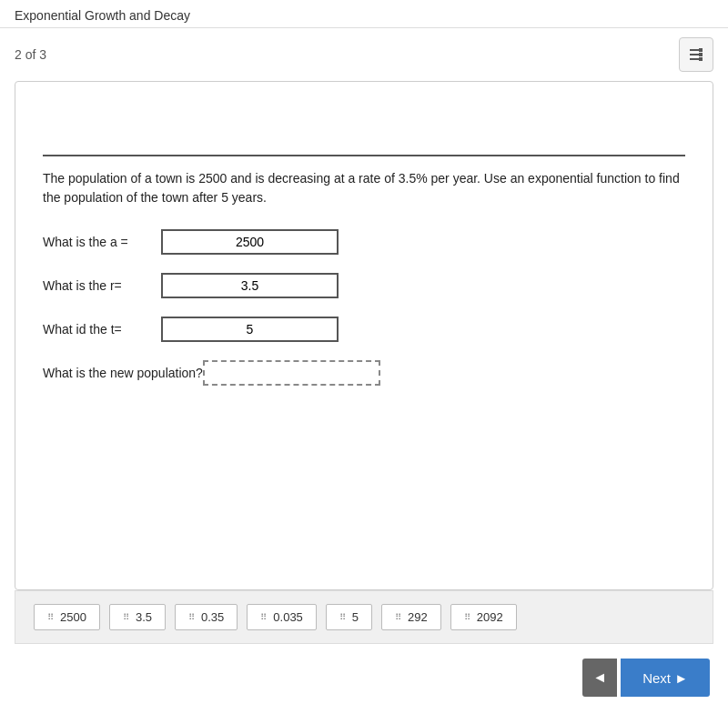 The height and width of the screenshot is (714, 728). What do you see at coordinates (291, 373) in the screenshot?
I see `field-pop` at bounding box center [291, 373].